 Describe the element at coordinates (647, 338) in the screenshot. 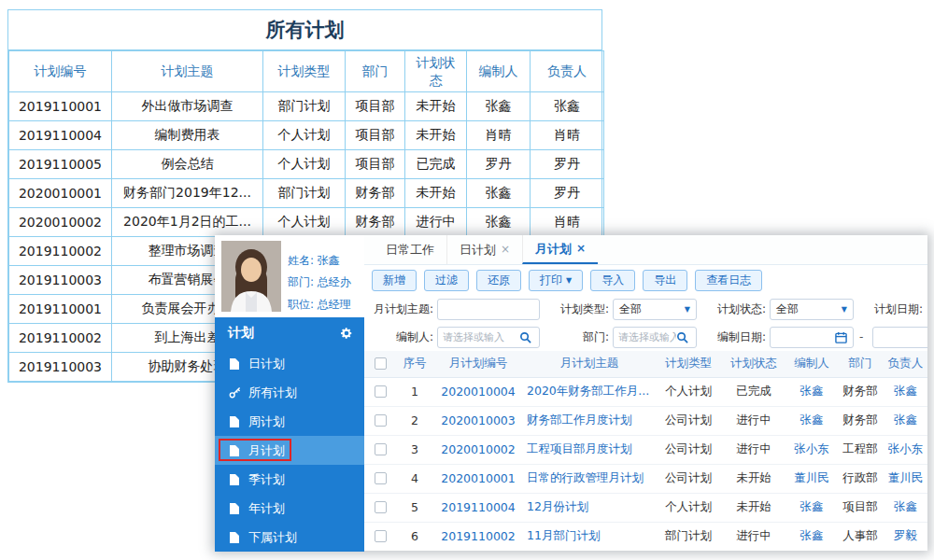

I see `dept-filter-input` at that location.